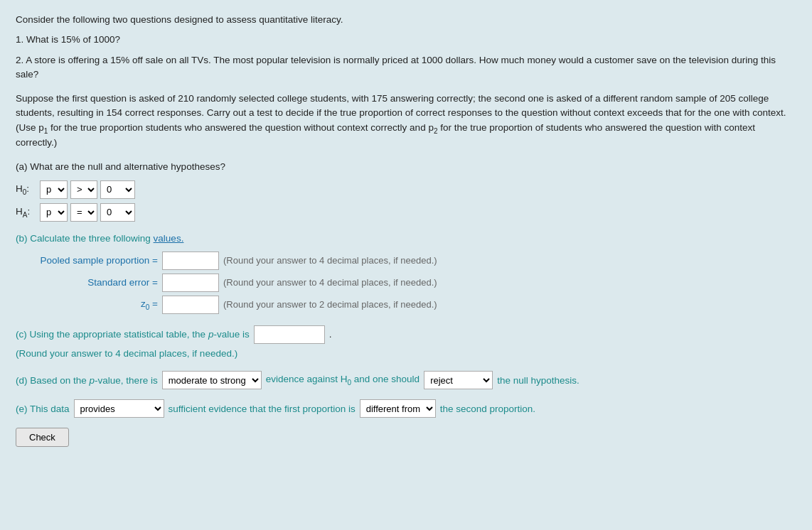 The image size is (812, 530). Describe the element at coordinates (406, 20) in the screenshot. I see `intro-line1: Consider the following two questions des…` at that location.